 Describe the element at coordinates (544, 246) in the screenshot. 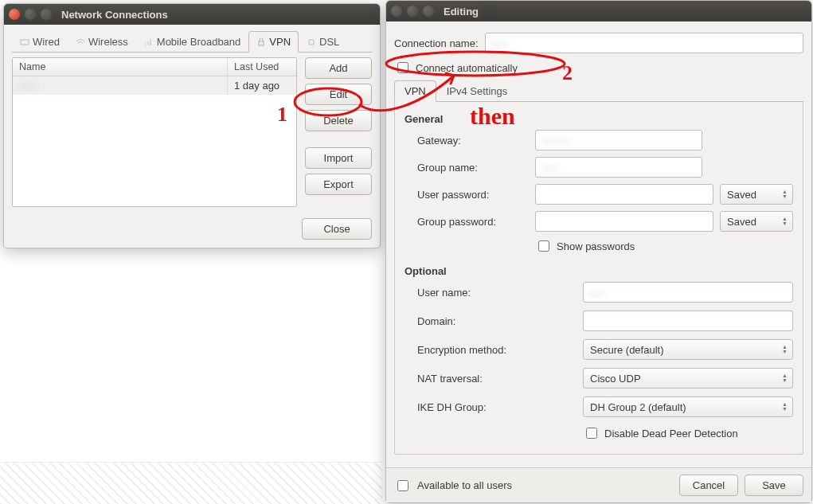

I see `show-pw-checkbox` at that location.